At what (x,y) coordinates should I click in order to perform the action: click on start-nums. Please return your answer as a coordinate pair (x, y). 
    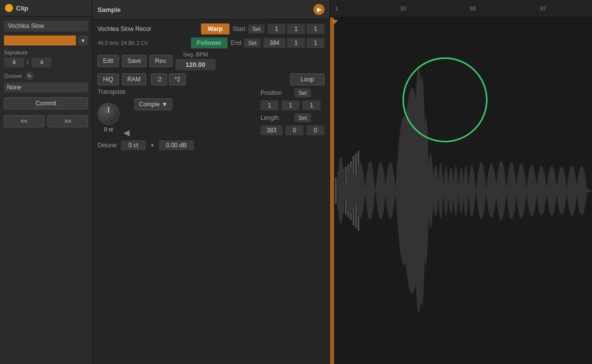
    Looking at the image, I should click on (296, 29).